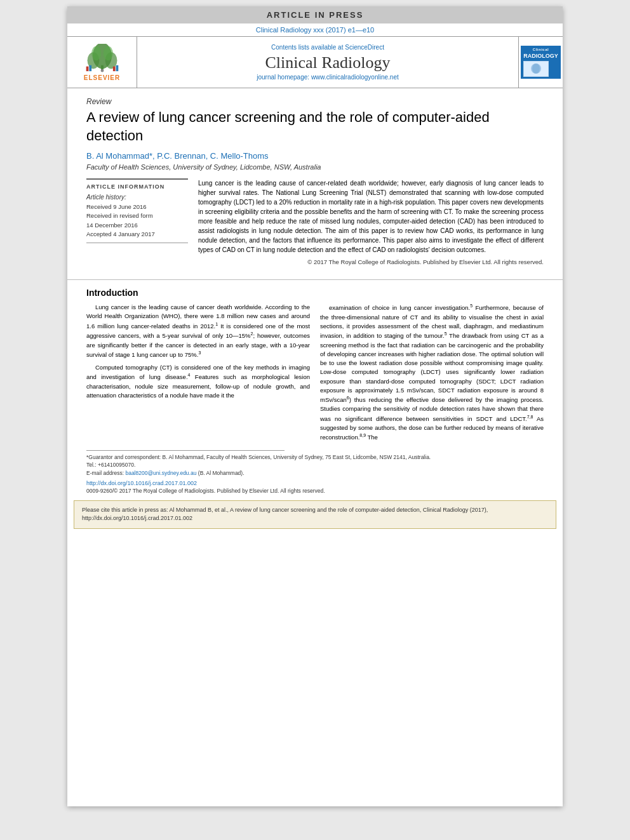 The width and height of the screenshot is (630, 840). Describe the element at coordinates (142, 483) in the screenshot. I see `doi-url: http://dx.doi.org/10.1016/j.crad.2017.01…` at that location.